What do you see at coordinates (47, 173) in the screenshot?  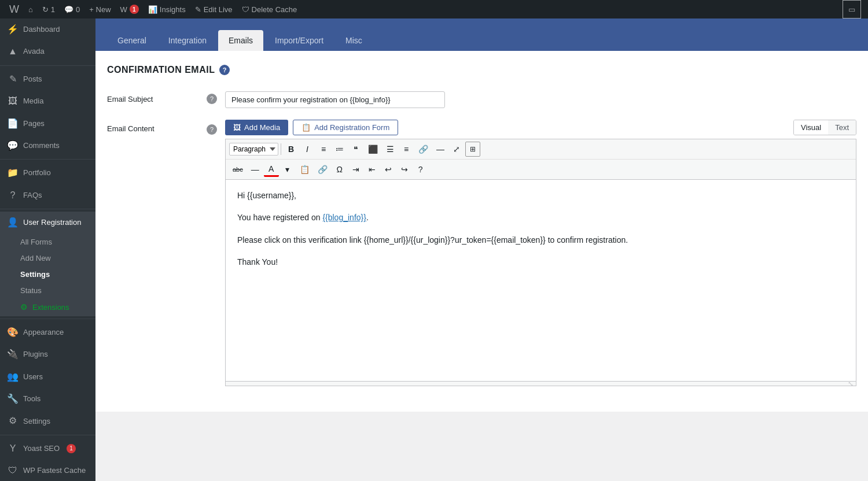 I see `sidebar-item-portfolio: 📁 Portfolio` at bounding box center [47, 173].